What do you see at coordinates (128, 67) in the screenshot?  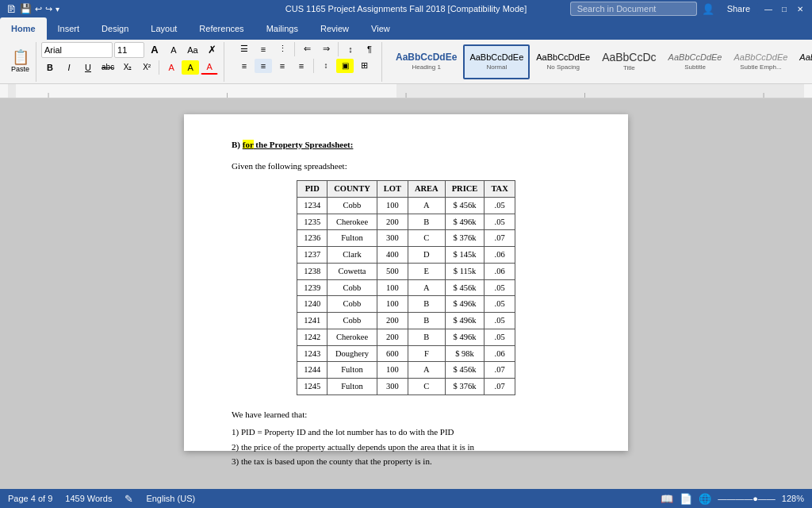 I see `subscript-btn: X₂` at bounding box center [128, 67].